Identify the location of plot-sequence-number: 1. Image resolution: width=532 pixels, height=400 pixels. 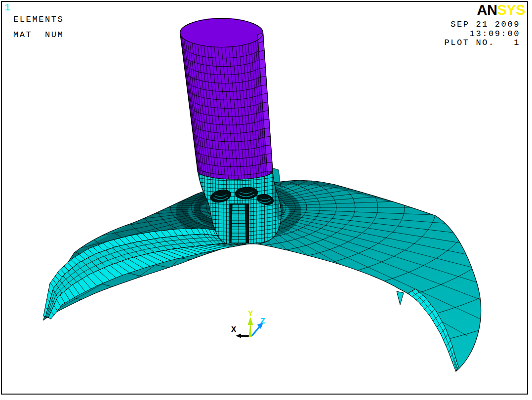
(7, 8).